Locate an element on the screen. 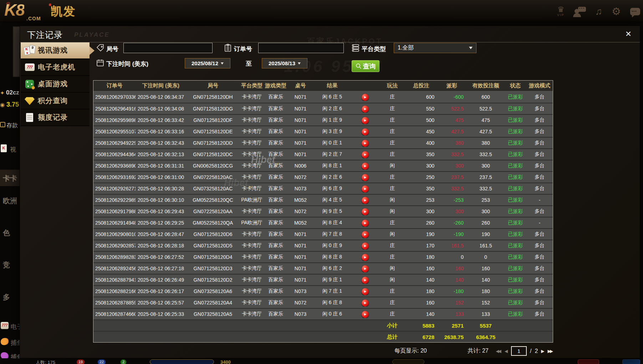 Image resolution: width=643 pixels, height=364 pixels. cell-result: 闲 2 庄 7 is located at coordinates (332, 154).